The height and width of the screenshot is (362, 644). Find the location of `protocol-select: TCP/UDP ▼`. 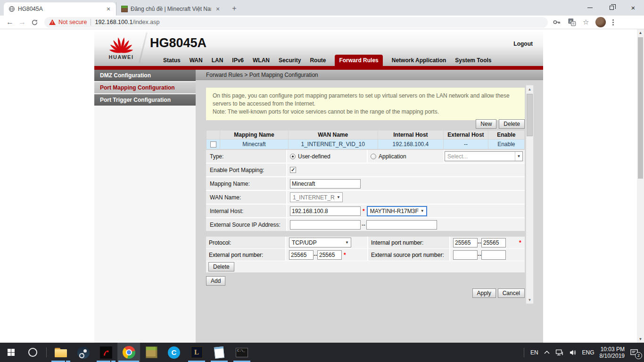

protocol-select: TCP/UDP ▼ is located at coordinates (320, 242).